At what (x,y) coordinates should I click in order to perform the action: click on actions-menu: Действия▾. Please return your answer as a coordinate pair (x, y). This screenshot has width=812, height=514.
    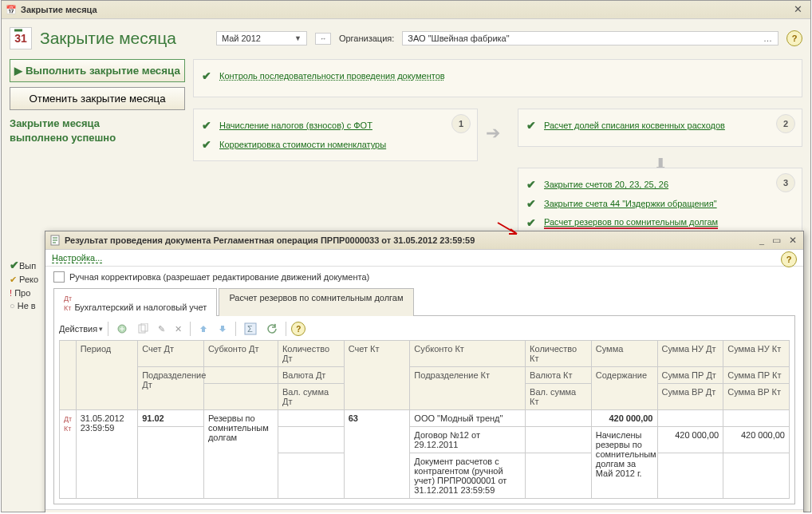
    Looking at the image, I should click on (81, 329).